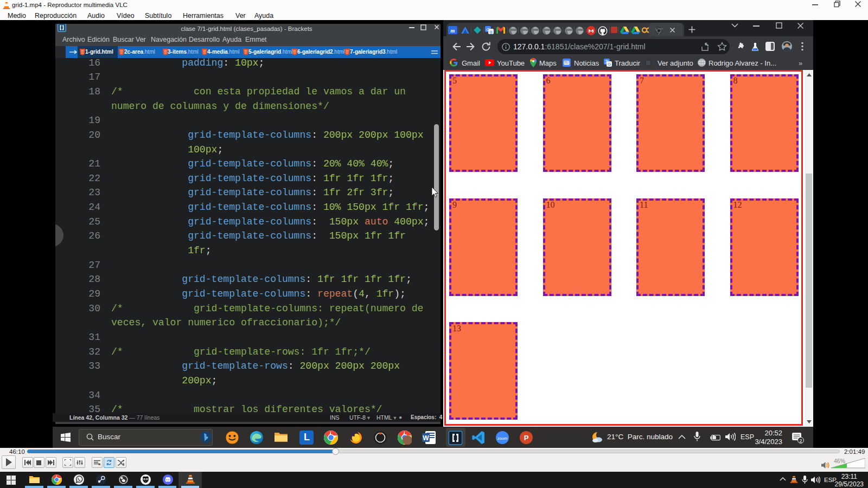 This screenshot has width=868, height=488. I want to click on svg-text: P, so click(526, 438).